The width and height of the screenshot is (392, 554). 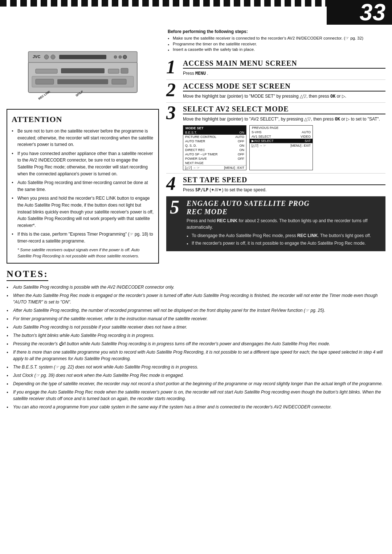 What do you see at coordinates (196, 299) in the screenshot?
I see `note-2: When the Auto Satellite Prog Rec mode is…` at bounding box center [196, 299].